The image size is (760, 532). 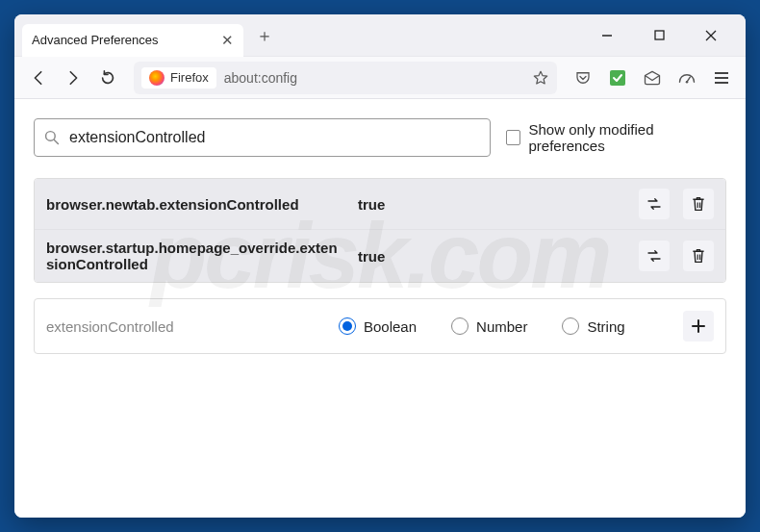 I want to click on new-pref-name: extensionControlled, so click(x=186, y=327).